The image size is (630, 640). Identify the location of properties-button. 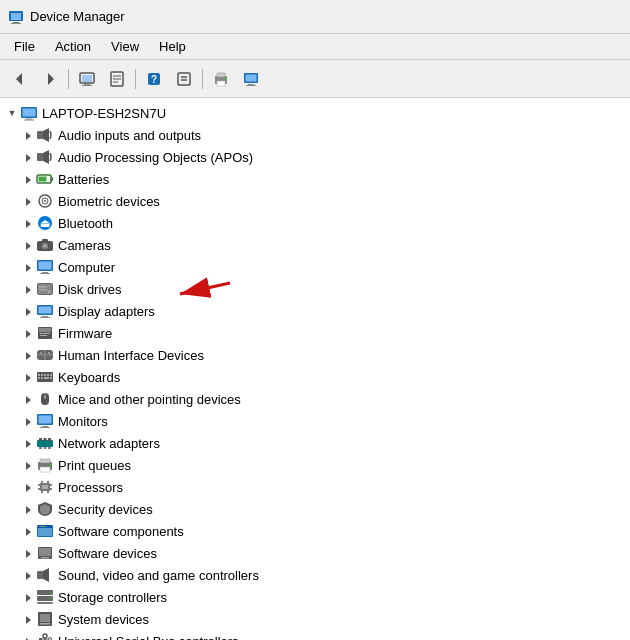
(117, 79).